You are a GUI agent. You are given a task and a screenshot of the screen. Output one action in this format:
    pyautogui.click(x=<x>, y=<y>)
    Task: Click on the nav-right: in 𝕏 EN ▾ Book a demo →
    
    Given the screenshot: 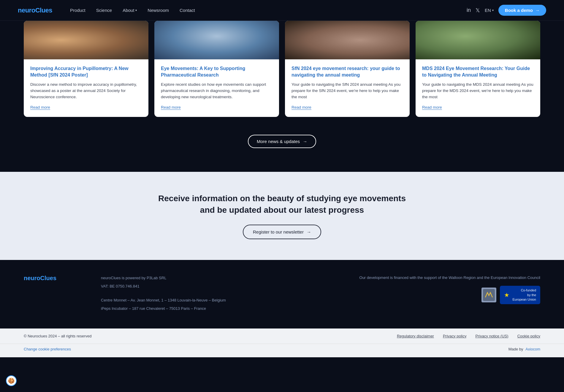 What is the action you would take?
    pyautogui.click(x=506, y=10)
    